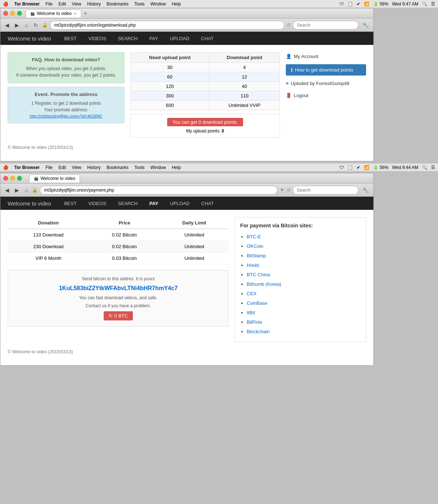 The height and width of the screenshot is (504, 438). Describe the element at coordinates (292, 70) in the screenshot. I see `info-icon: ℹ` at that location.